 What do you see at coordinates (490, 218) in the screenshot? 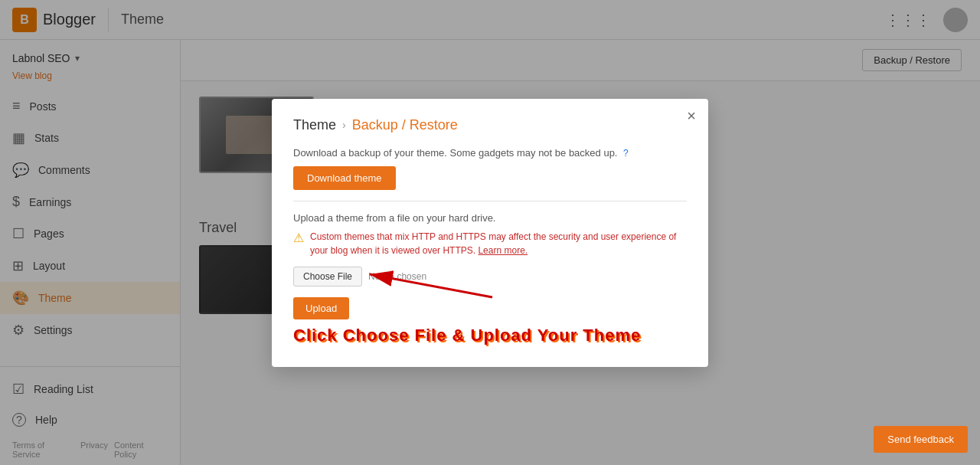
I see `upload-section-label: Upload a theme from a file on your hard …` at bounding box center [490, 218].